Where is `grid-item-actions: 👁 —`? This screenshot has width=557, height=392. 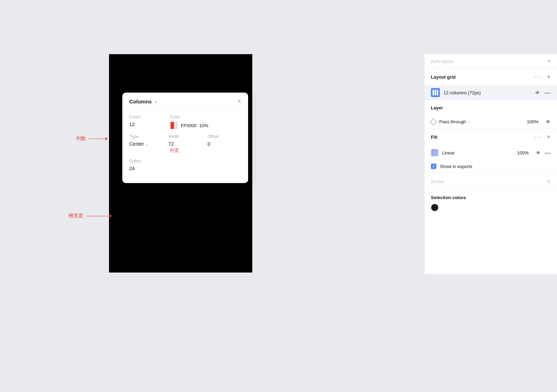 grid-item-actions: 👁 — is located at coordinates (543, 93).